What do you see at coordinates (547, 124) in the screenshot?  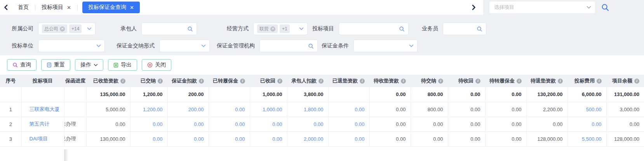 I see `cell-pending-refund-advance: 0.00` at bounding box center [547, 124].